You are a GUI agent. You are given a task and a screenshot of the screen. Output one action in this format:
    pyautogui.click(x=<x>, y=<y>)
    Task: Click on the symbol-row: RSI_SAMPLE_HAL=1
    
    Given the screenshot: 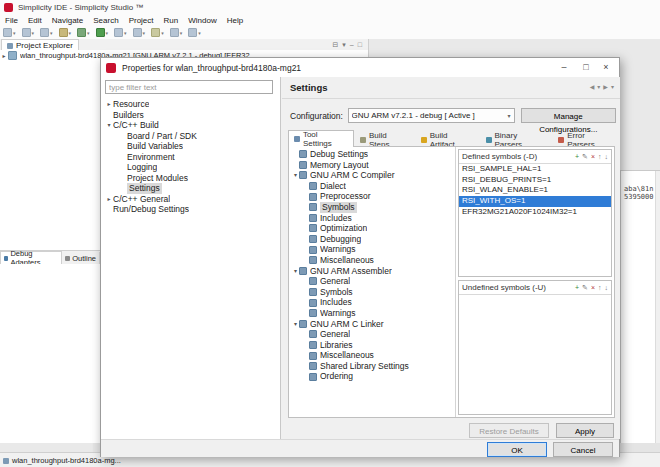 What is the action you would take?
    pyautogui.click(x=535, y=170)
    